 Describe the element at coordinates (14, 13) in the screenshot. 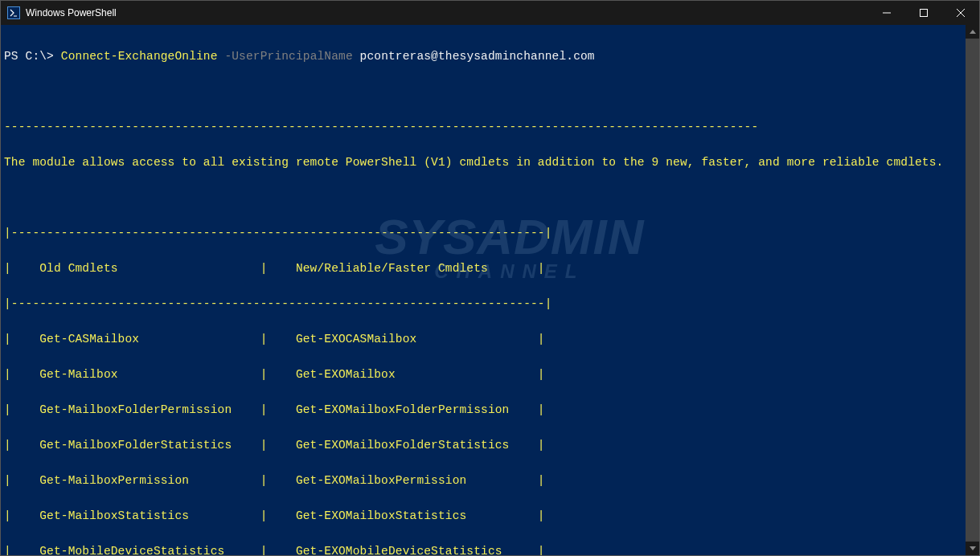

I see `powershell-icon` at that location.